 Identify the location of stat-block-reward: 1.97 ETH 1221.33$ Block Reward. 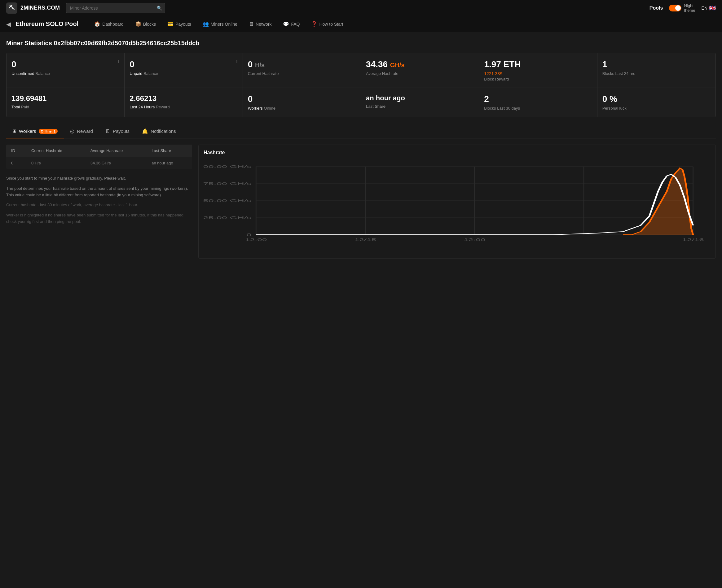
(538, 70).